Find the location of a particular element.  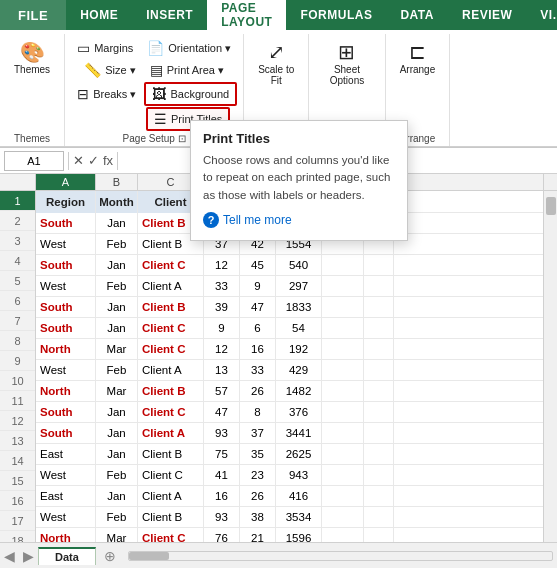

cell-13-e: 35 is located at coordinates (258, 454).